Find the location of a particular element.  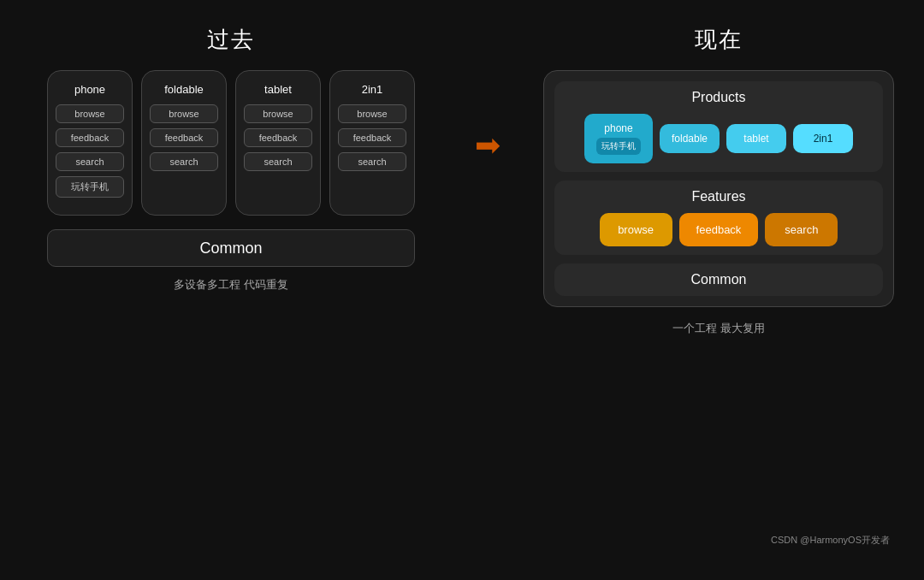

product-tablet: tablet is located at coordinates (756, 139).